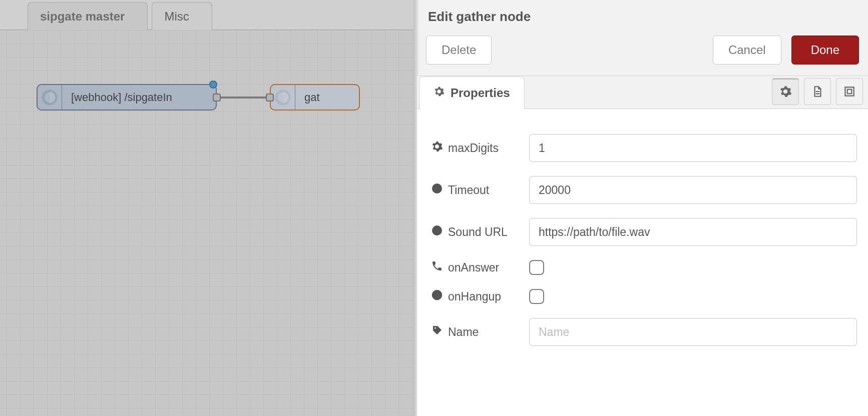  I want to click on node-status-icon, so click(213, 84).